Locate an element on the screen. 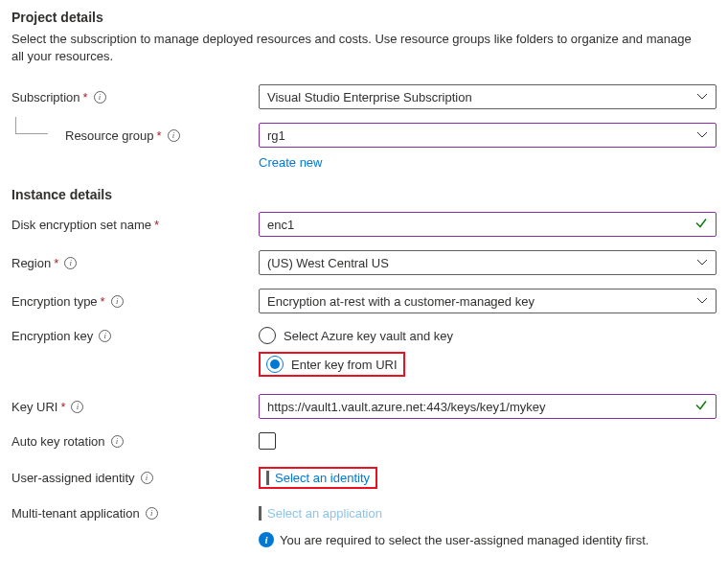 This screenshot has height=579, width=728. project-details-heading: Project details is located at coordinates (364, 17).